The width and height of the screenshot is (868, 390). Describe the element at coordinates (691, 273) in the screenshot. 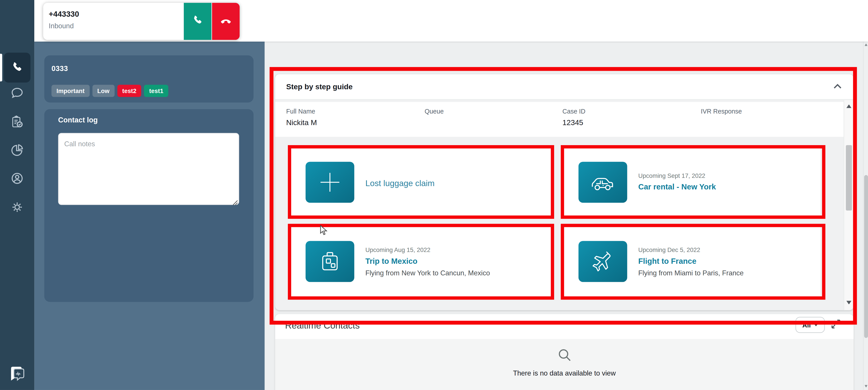

I see `card-subtitle: Flying from Miami to Paris, France` at that location.